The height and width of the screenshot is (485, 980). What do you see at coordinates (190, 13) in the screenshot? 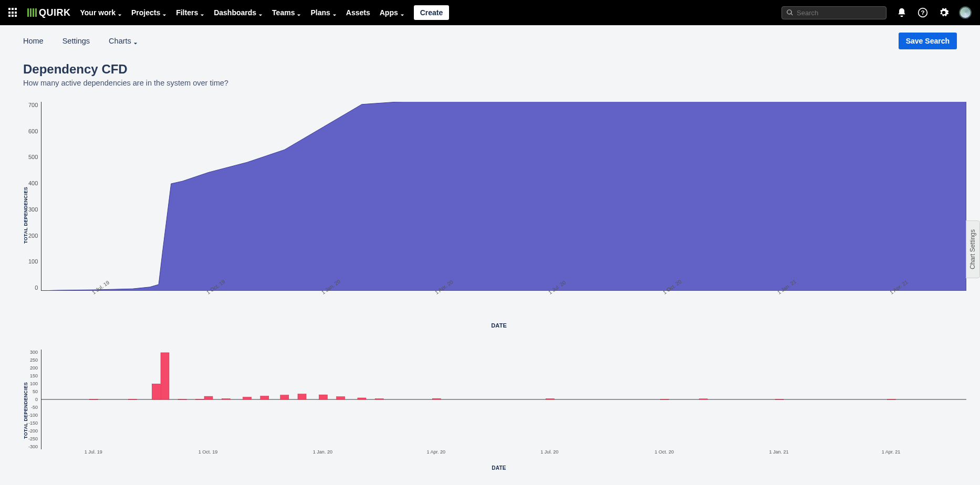
I see `nav-filters: Filters` at bounding box center [190, 13].